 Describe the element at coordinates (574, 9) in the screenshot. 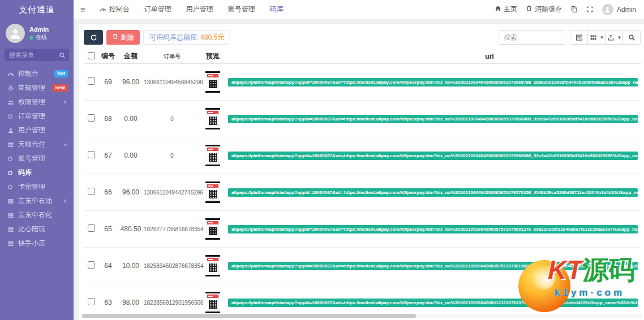

I see `copy-icon` at that location.